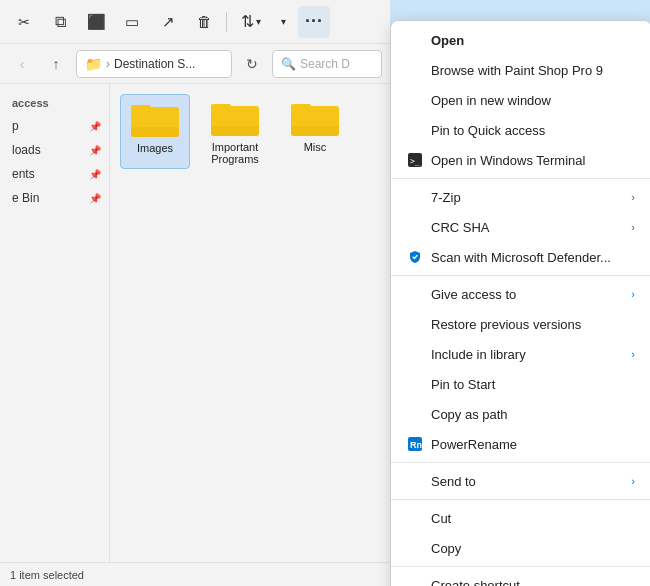  I want to click on ctx-library-icon, so click(415, 354).